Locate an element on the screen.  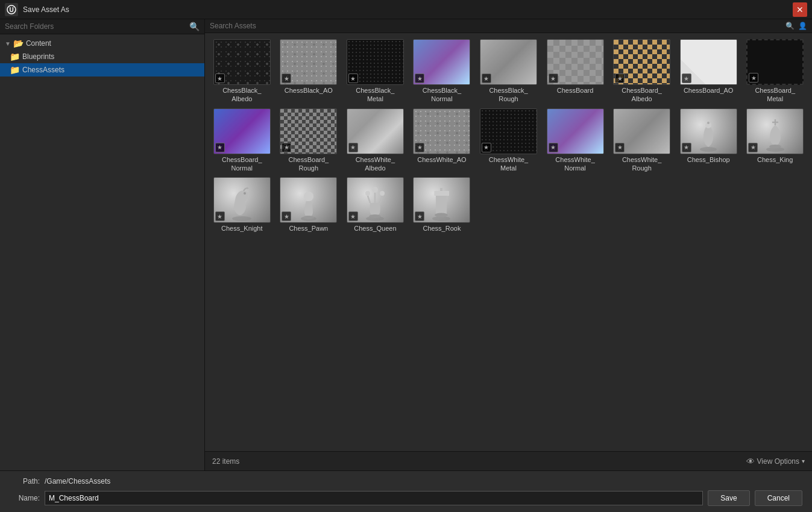
close-button: ✕ is located at coordinates (800, 10).